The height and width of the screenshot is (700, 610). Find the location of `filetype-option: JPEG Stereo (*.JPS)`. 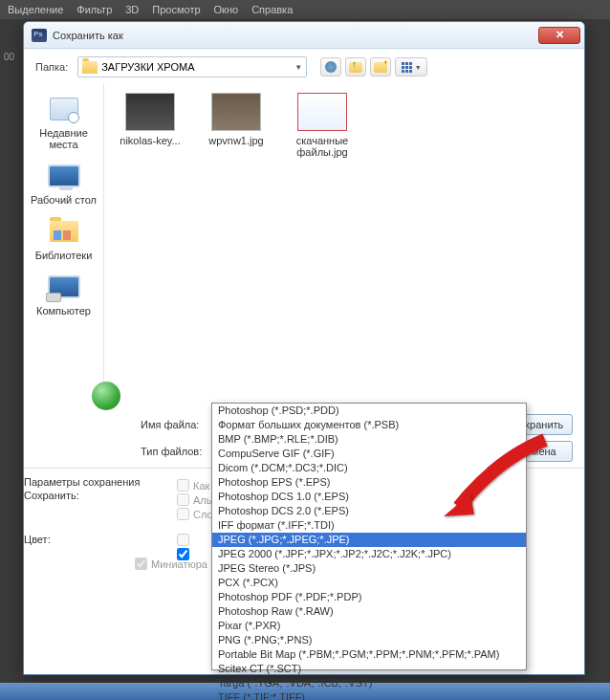

filetype-option: JPEG Stereo (*.JPS) is located at coordinates (369, 568).